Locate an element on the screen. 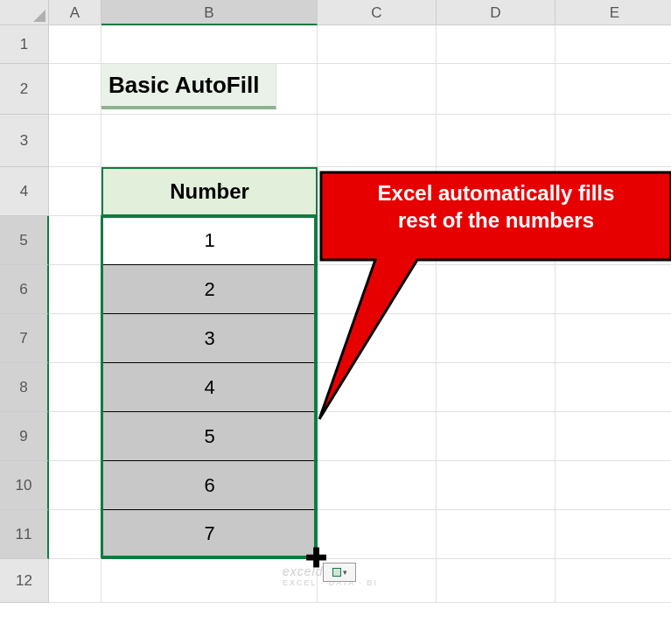  row-header-1: 1 is located at coordinates (24, 45).